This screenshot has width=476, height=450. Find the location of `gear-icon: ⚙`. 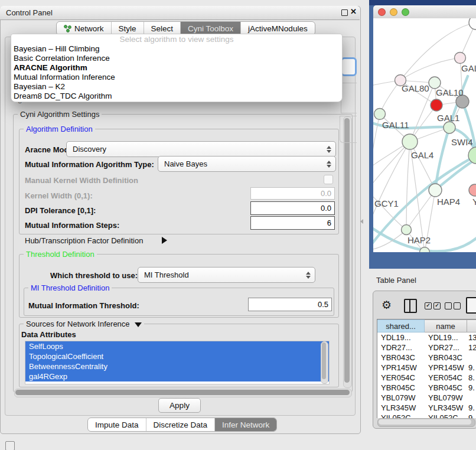

gear-icon: ⚙ is located at coordinates (386, 305).